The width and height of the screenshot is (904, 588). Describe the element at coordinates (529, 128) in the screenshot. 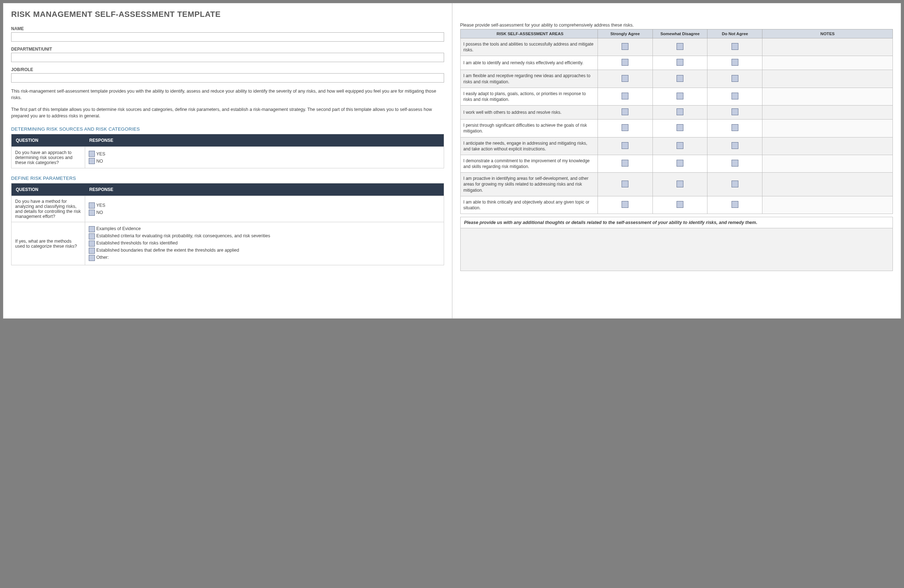

I see `assess-area-text: I persist through significant difficulti…` at that location.